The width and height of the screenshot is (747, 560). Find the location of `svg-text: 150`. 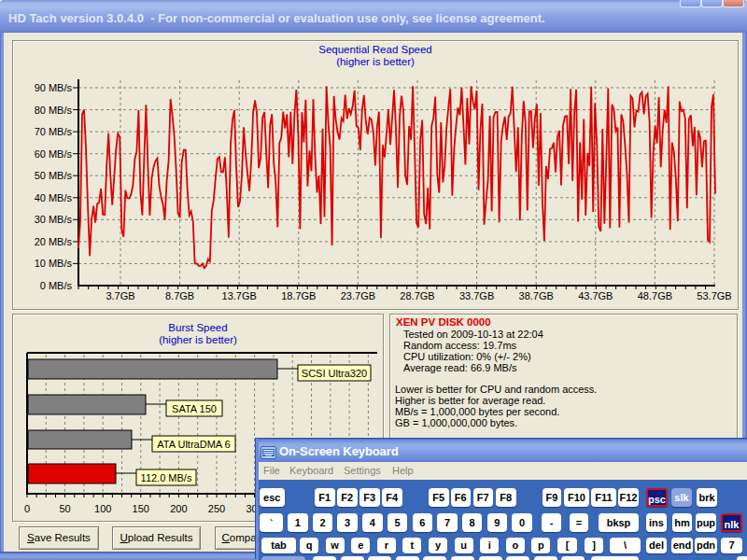

svg-text: 150 is located at coordinates (141, 509).